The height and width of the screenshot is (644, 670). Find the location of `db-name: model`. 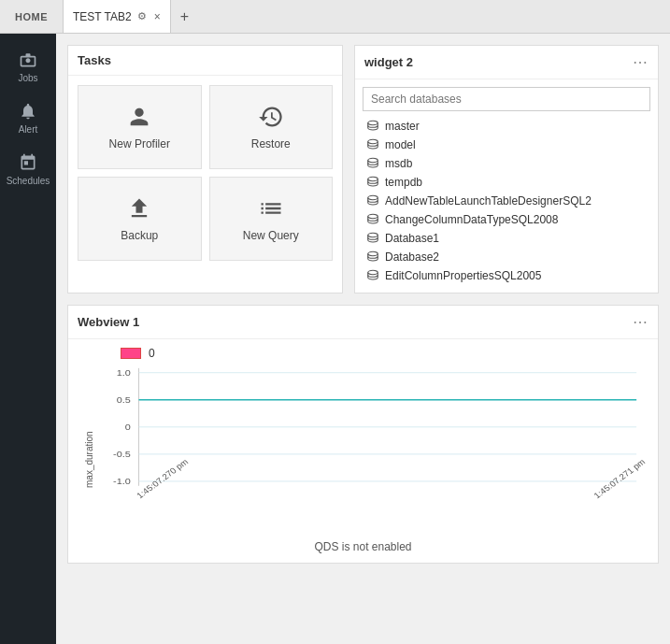

db-name: model is located at coordinates (400, 145).